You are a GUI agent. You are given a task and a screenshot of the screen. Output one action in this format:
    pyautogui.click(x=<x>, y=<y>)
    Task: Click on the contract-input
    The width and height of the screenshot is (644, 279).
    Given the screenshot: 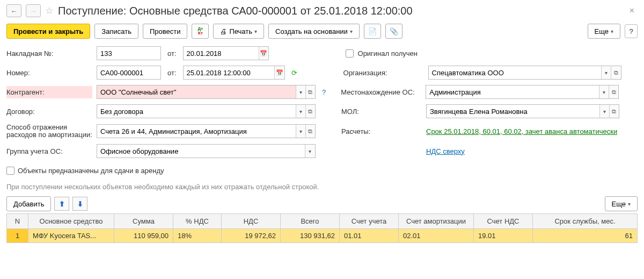 What is the action you would take?
    pyautogui.click(x=196, y=111)
    